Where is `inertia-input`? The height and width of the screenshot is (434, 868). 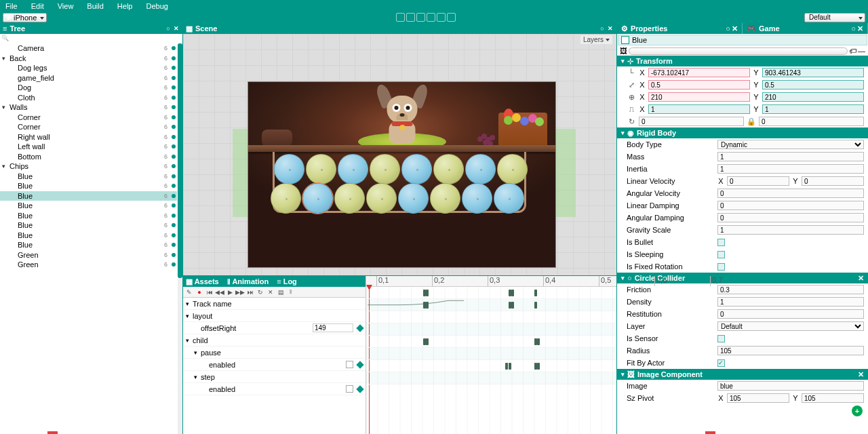
inertia-input is located at coordinates (791, 169).